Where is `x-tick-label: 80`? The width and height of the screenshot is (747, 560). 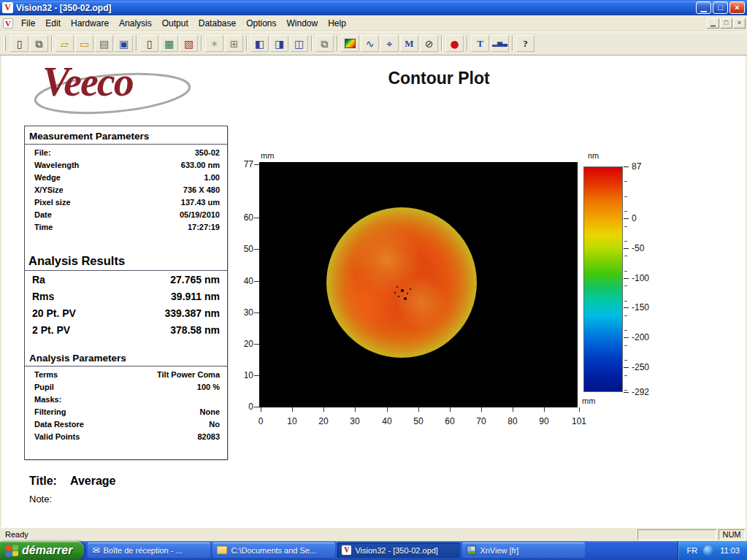 x-tick-label: 80 is located at coordinates (513, 421).